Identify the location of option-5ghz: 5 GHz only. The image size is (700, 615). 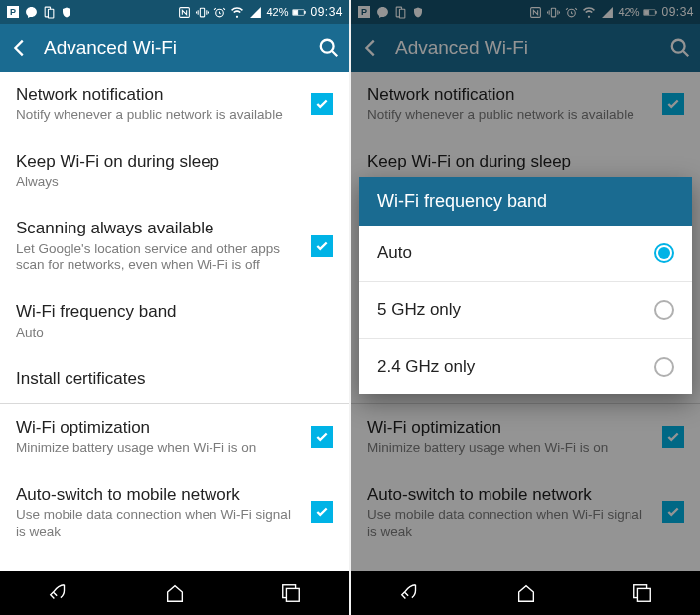
(526, 310).